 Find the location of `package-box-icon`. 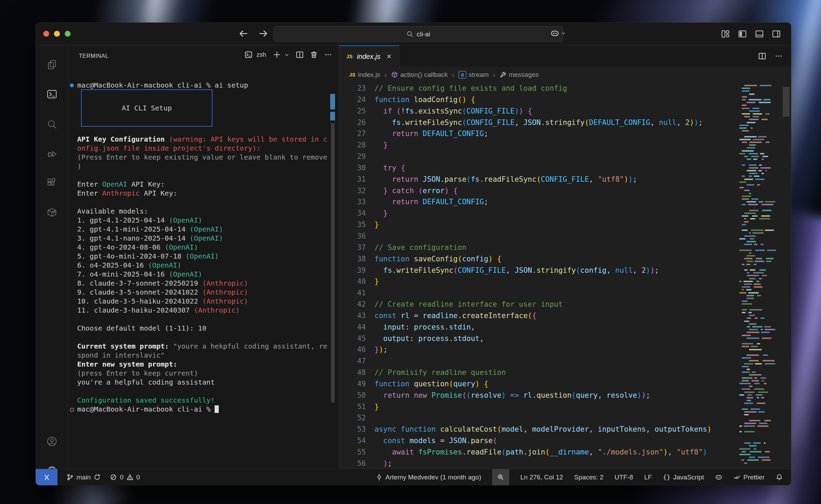

package-box-icon is located at coordinates (52, 213).